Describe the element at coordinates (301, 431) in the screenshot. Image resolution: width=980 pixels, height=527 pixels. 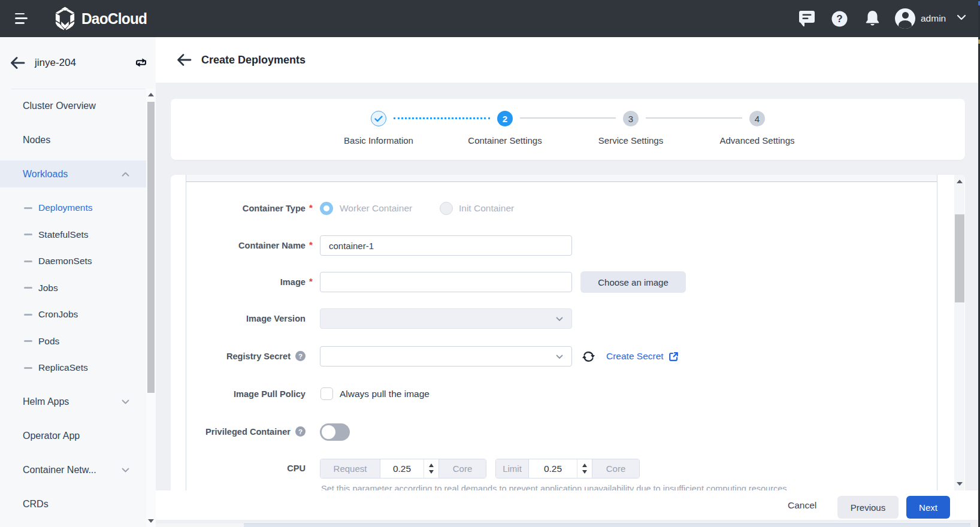
I see `privileged-container-help-icon: ?` at that location.